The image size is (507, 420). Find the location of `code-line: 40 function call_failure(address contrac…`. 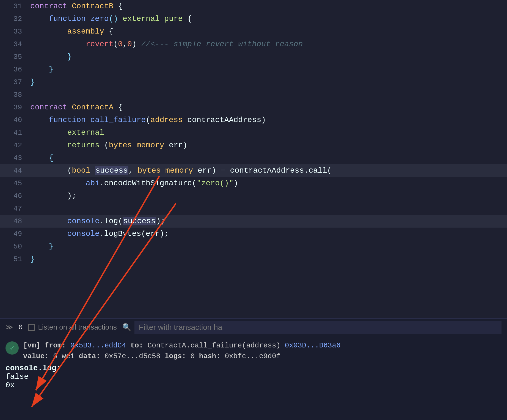

code-line: 40 function call_failure(address contrac… is located at coordinates (254, 120).